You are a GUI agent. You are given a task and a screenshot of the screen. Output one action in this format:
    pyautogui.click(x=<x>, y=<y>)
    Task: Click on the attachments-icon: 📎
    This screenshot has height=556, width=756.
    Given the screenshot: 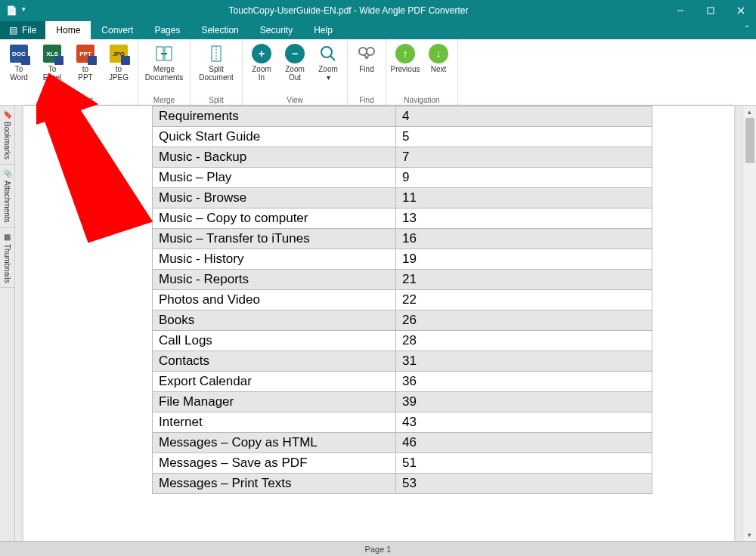 What is the action you would take?
    pyautogui.click(x=8, y=174)
    